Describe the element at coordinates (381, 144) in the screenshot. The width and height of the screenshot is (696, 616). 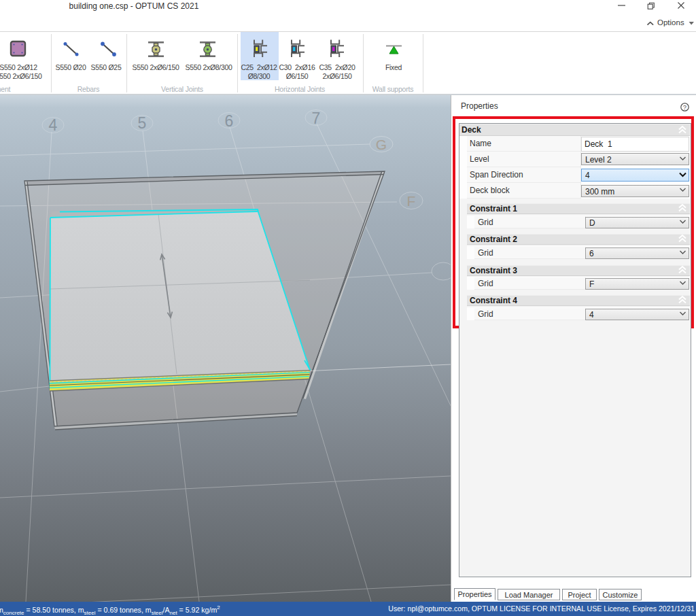
I see `svg-text: G` at that location.